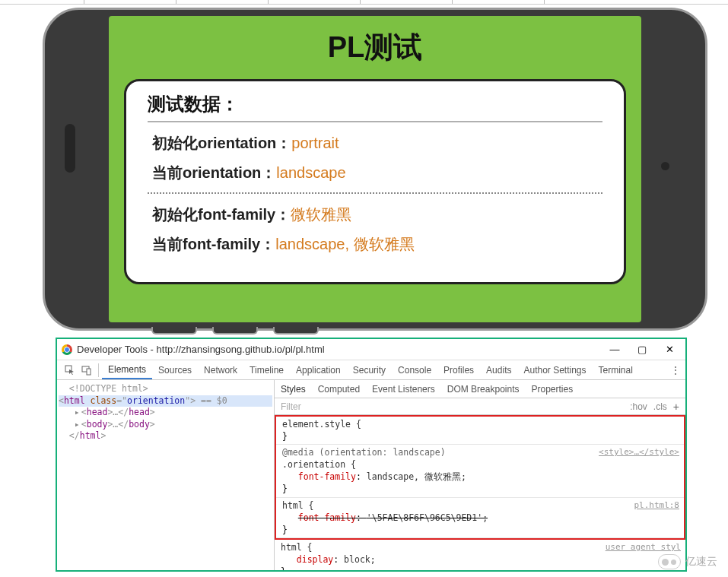  I want to click on minimize-button: —, so click(615, 350).